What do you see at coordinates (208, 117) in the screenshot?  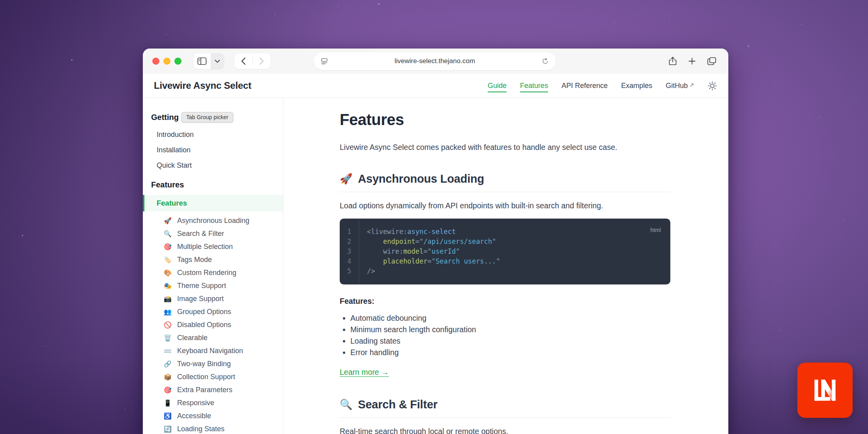 I see `tab-group-picker-tooltip: Tab Group picker` at bounding box center [208, 117].